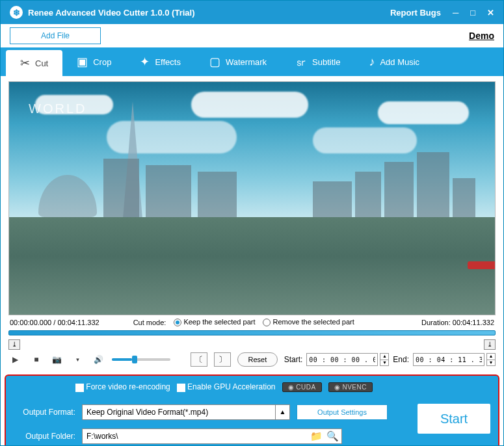 The width and height of the screenshot is (504, 446). Describe the element at coordinates (25, 63) in the screenshot. I see `scissors-icon: ✂` at that location.